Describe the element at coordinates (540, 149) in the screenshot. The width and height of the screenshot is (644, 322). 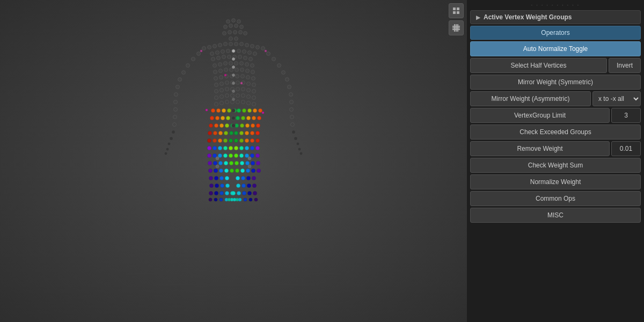
I see `remove-weight-btn: Remove Weight` at that location.